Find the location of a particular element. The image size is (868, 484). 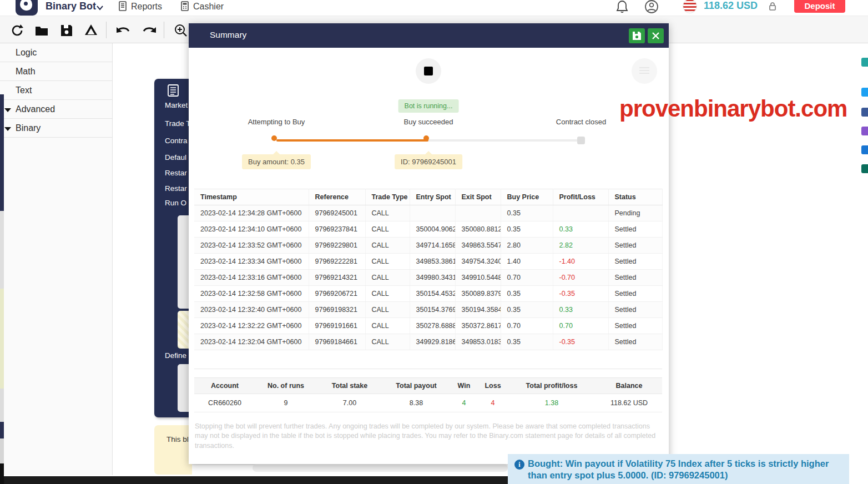

table-cell: 2023-02-14 12:32:04 GMT+0600 is located at coordinates (251, 342).